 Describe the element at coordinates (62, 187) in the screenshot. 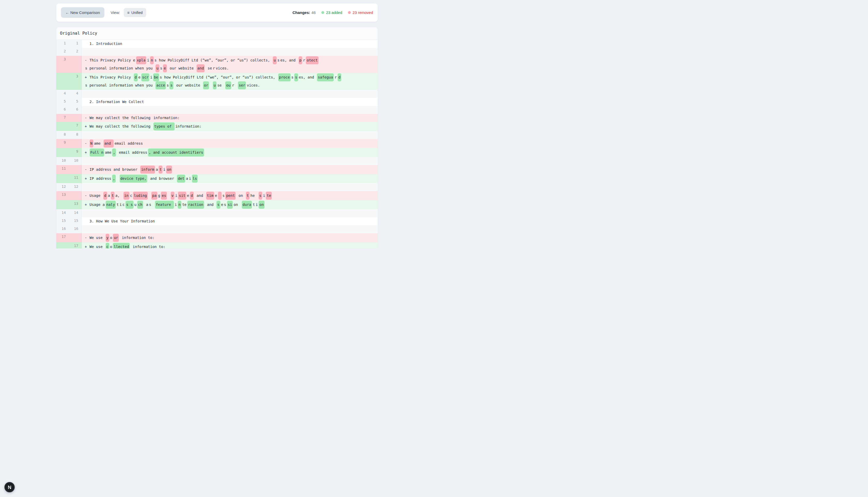

I see `line-number-old: 12` at that location.